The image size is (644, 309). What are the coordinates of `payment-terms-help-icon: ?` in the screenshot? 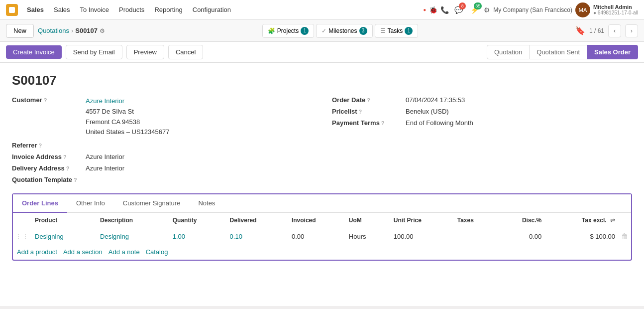 It's located at (383, 123).